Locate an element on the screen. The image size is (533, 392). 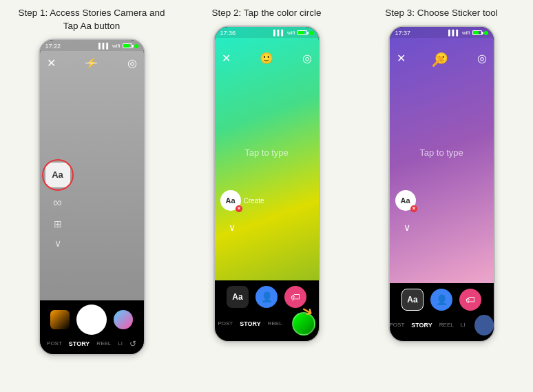
nav-post: POST is located at coordinates (54, 343).